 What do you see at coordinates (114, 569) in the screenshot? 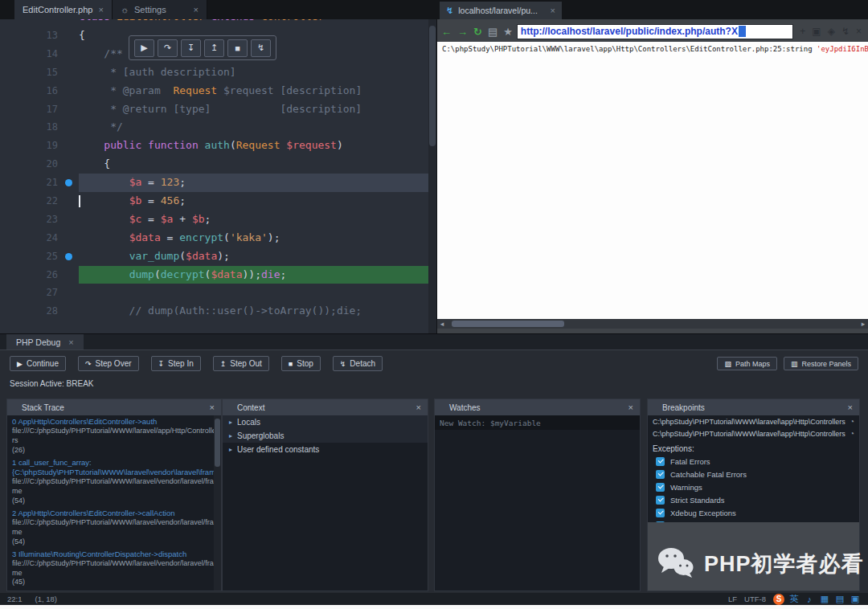
I see `stack-frame: 3 Illuminate\Routing\ControllerDispatche…` at bounding box center [114, 569].